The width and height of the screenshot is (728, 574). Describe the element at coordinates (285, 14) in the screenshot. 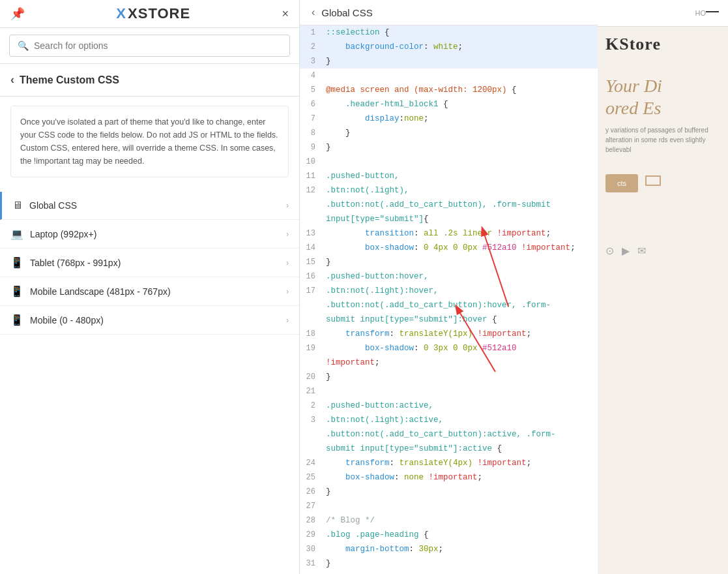

I see `close-button: ×` at that location.